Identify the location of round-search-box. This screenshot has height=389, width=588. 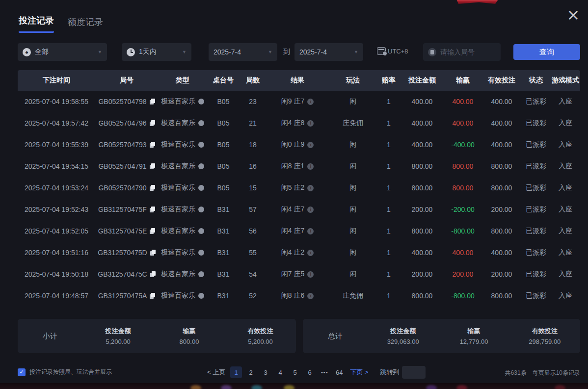
(462, 52).